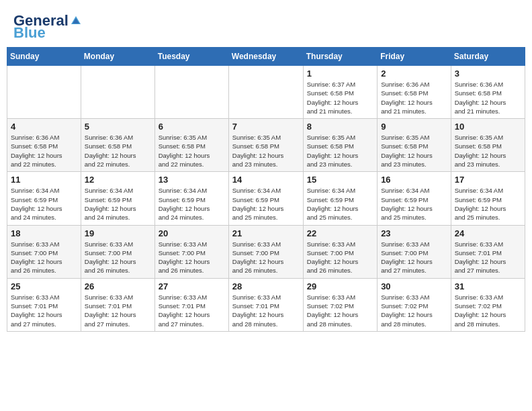 This screenshot has width=532, height=411. What do you see at coordinates (414, 74) in the screenshot?
I see `day-number: 2` at bounding box center [414, 74].